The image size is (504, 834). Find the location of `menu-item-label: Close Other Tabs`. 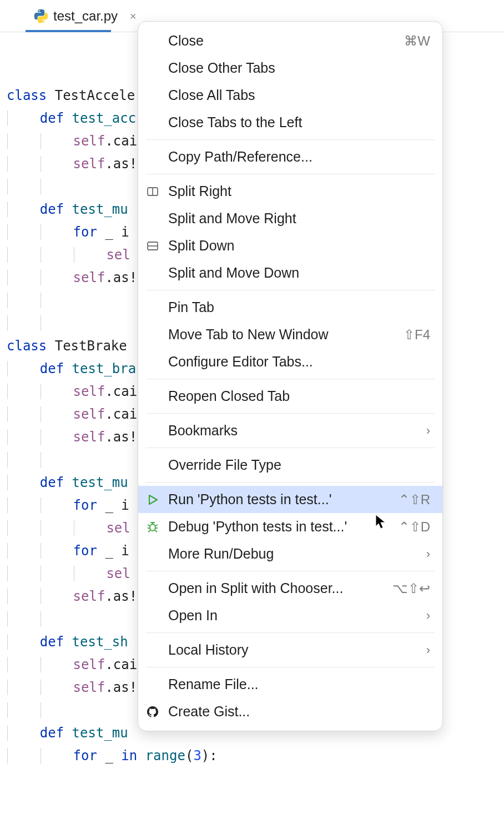

menu-item-label: Close Other Tabs is located at coordinates (299, 68).